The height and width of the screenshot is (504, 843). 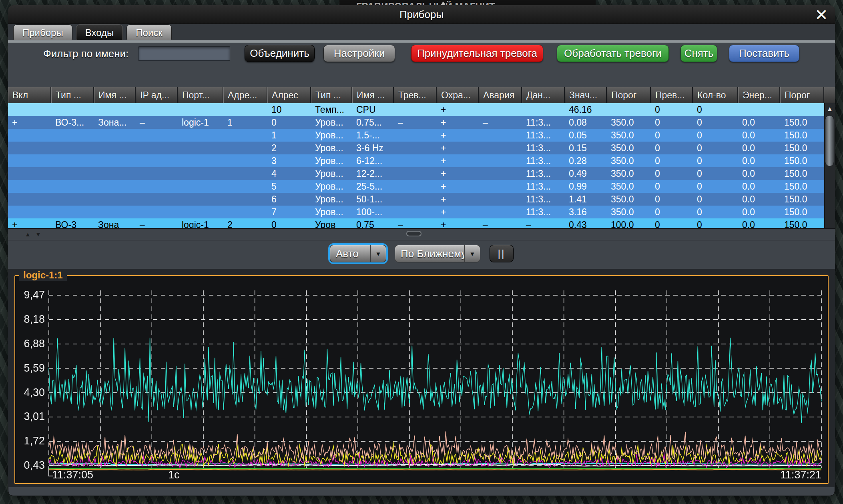 I want to click on column-header: Адре..., so click(x=245, y=95).